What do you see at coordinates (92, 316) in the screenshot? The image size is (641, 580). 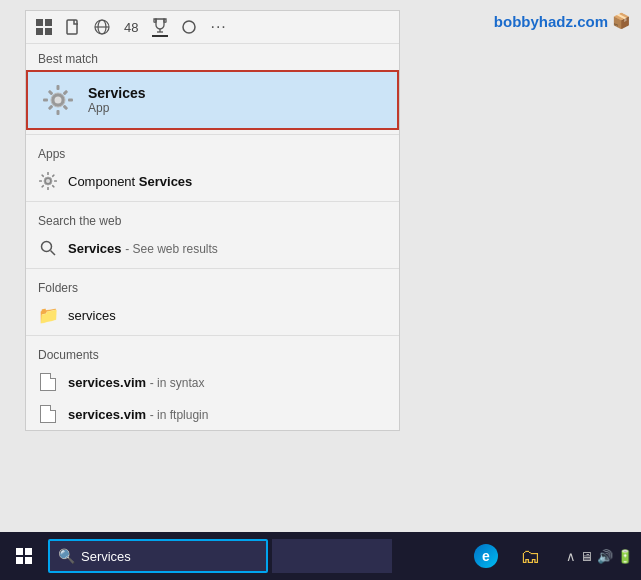 I see `services-folder-label: services` at bounding box center [92, 316].